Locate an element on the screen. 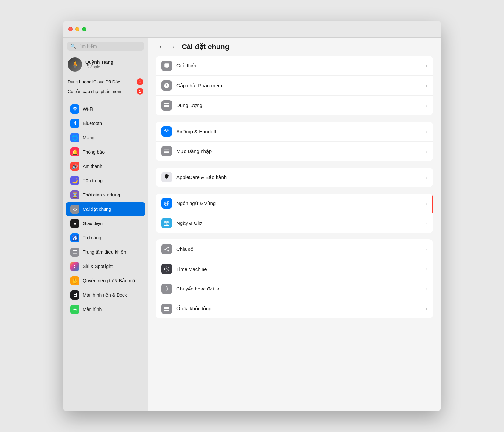 This screenshot has height=432, width=504. sidebar-item-privacy: ✋ Quyền riêng tư & Bảo mật is located at coordinates (105, 281).